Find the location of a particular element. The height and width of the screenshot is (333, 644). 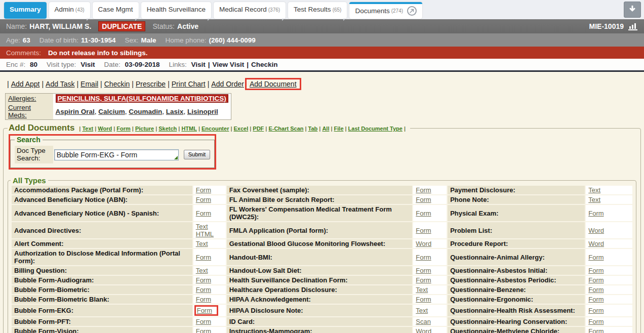

tab-summary: Summary is located at coordinates (25, 10).